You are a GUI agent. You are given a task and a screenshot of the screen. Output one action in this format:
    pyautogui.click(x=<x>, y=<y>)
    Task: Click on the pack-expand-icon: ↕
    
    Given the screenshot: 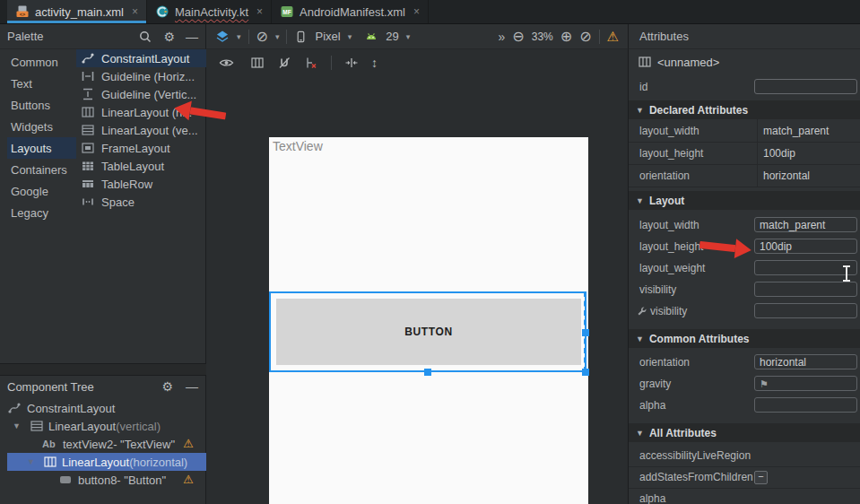 What is the action you would take?
    pyautogui.click(x=375, y=63)
    